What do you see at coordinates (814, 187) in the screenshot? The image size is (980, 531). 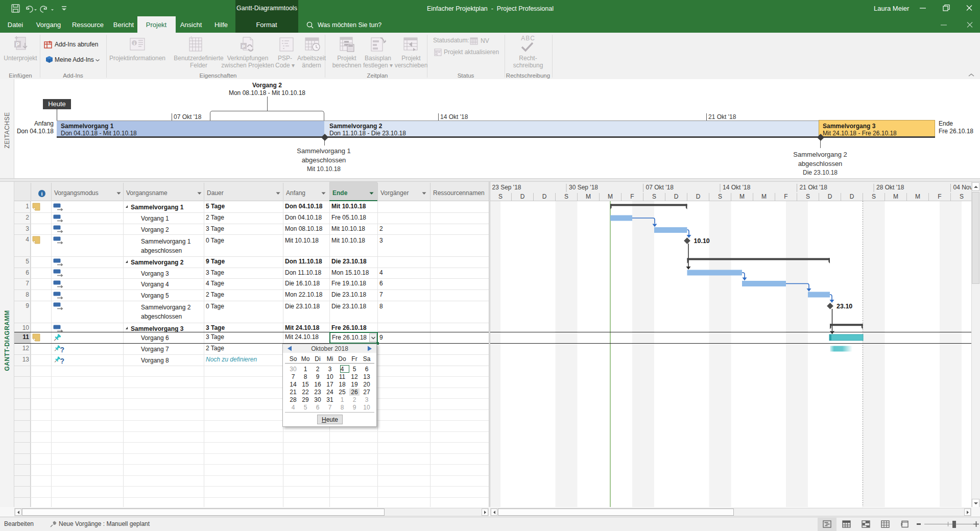 I see `svg-text: 21 Okt '18` at bounding box center [814, 187].